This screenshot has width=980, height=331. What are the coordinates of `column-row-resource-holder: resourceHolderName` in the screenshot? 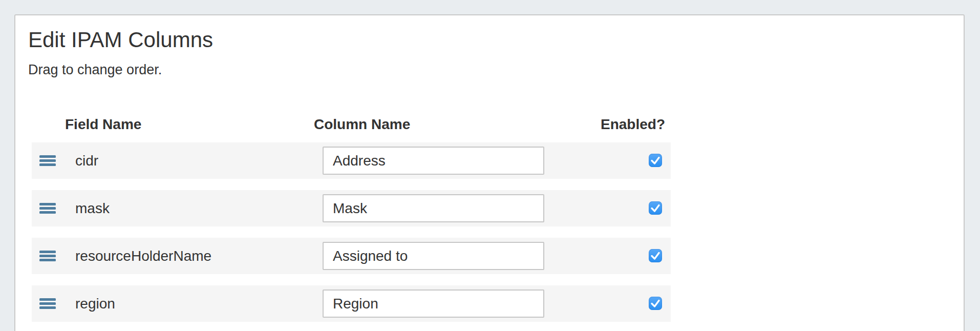 It's located at (351, 256).